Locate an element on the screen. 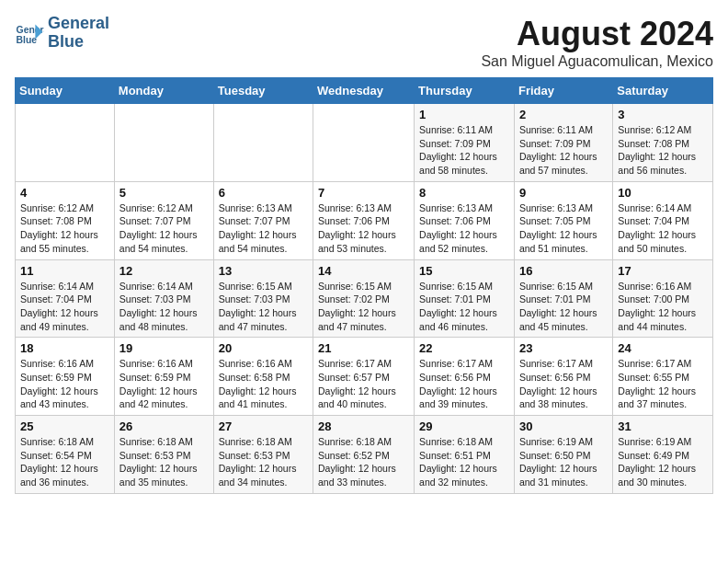  day-info: Sunrise: 6:15 AM Sunset: 7:02 PM Dayligh… is located at coordinates (364, 307).